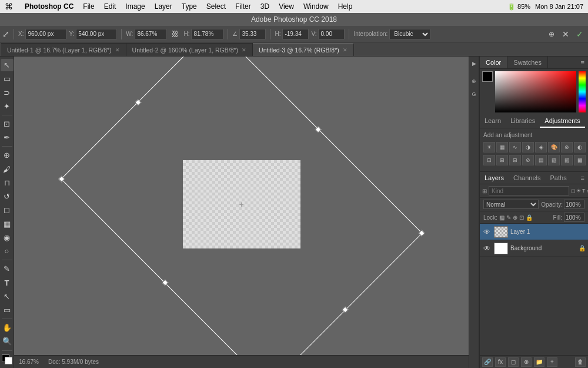 The height and width of the screenshot is (368, 588). I want to click on adj-hsl: 🎨, so click(554, 147).